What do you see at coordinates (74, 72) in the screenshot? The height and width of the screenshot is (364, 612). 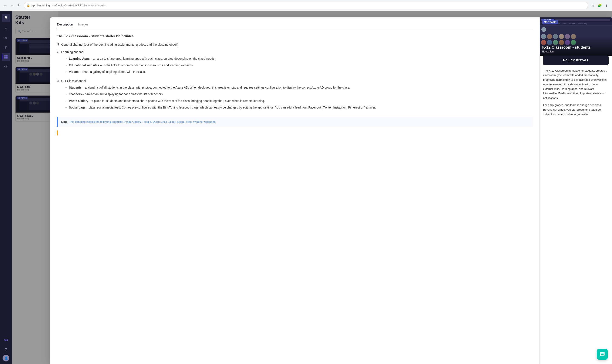 I see `videos-bold: Videos` at bounding box center [74, 72].